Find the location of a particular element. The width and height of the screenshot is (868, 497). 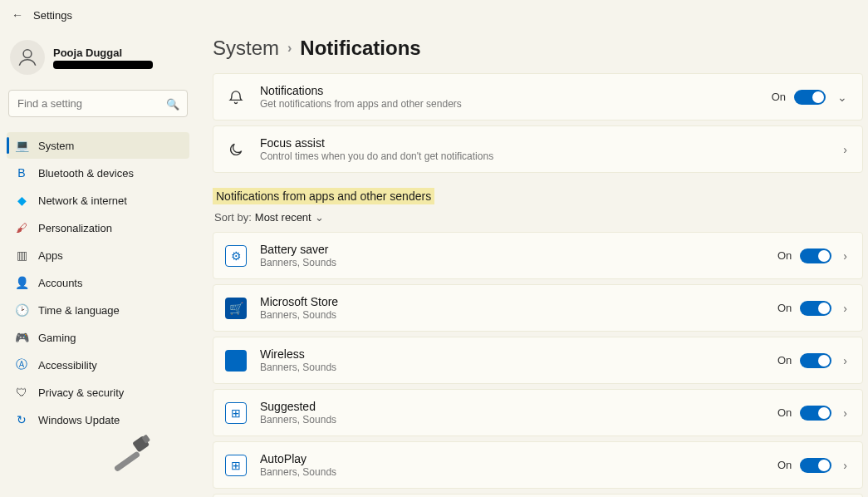

sort-value: Most recent is located at coordinates (283, 218).